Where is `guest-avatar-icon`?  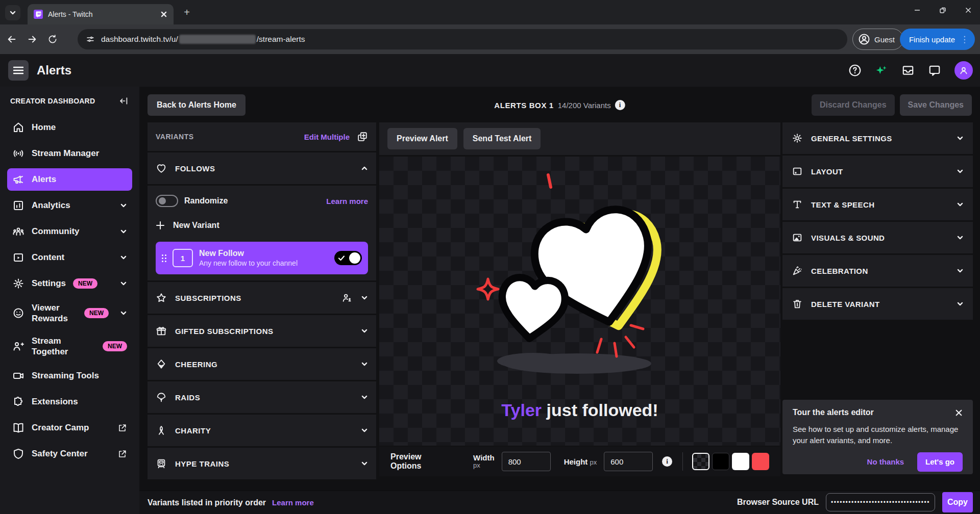
guest-avatar-icon is located at coordinates (864, 39).